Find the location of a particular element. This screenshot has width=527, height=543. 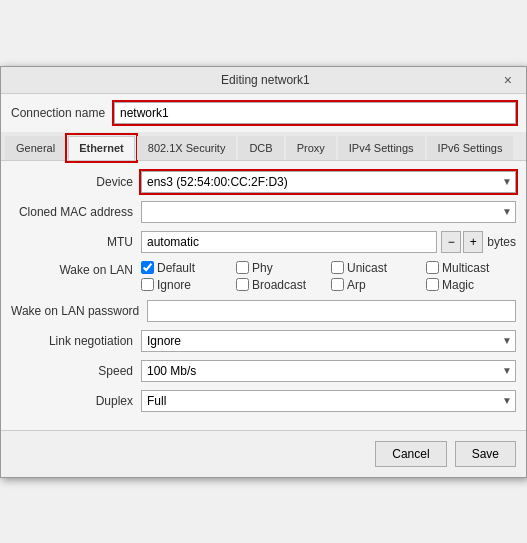

wol-password-row: Wake on LAN password is located at coordinates (264, 311).